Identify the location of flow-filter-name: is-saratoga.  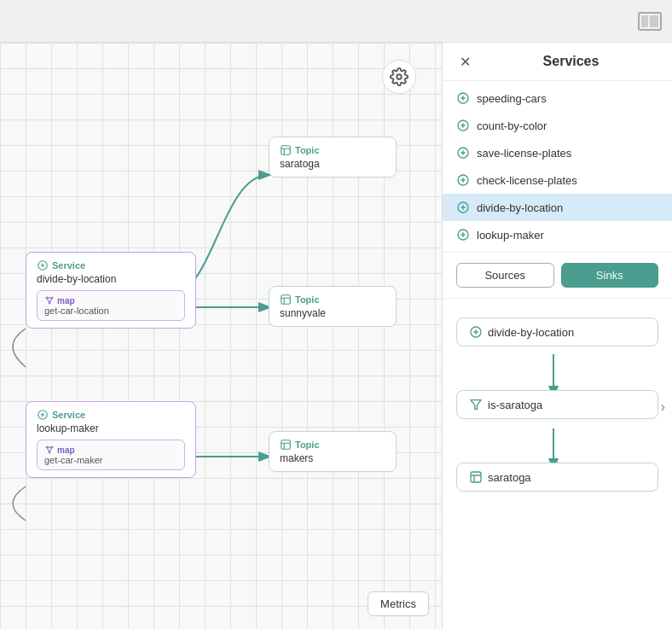
(515, 405).